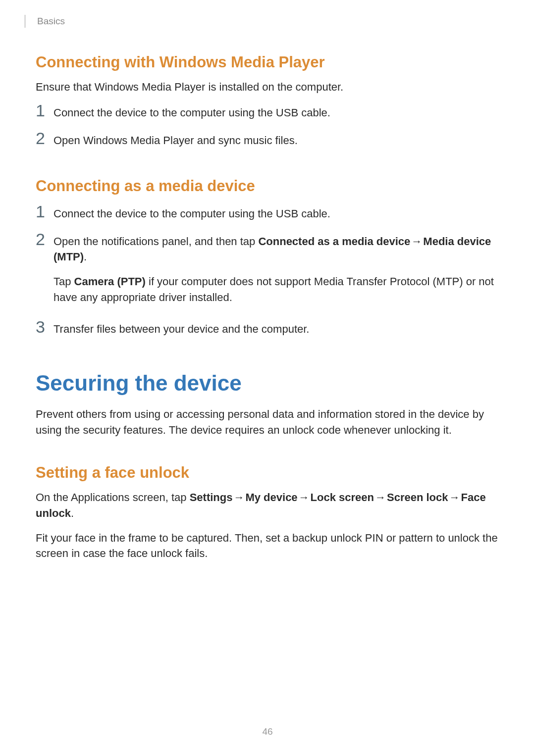 The height and width of the screenshot is (756, 535). Describe the element at coordinates (268, 269) in the screenshot. I see `list-item: 2 Open the notifications panel, and then…` at that location.